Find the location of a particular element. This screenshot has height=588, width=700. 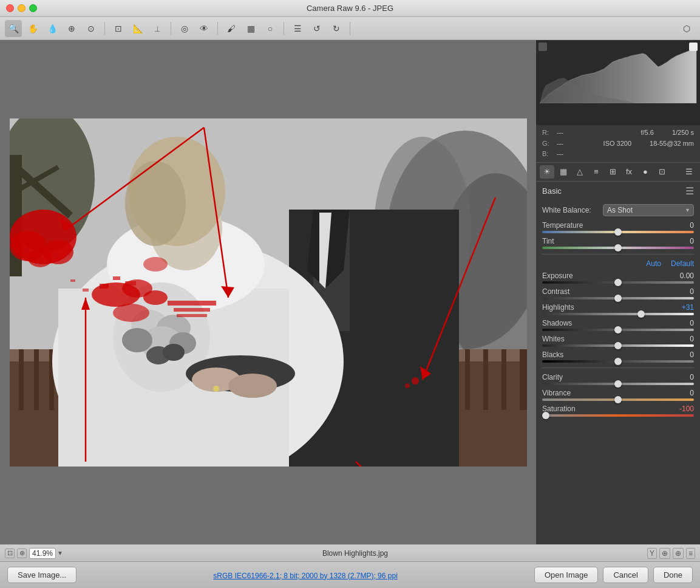

tint-thumb is located at coordinates (618, 248).